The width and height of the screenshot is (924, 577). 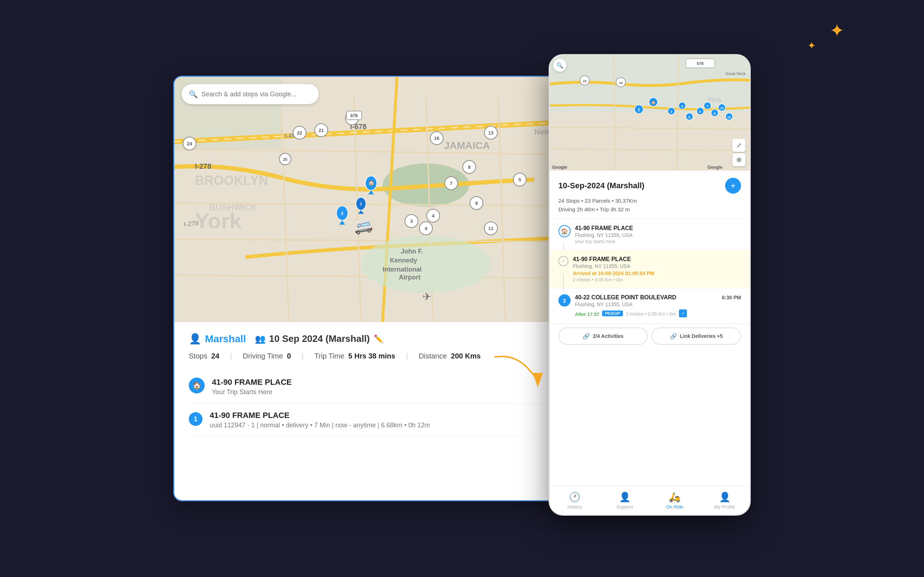 I want to click on on-ride-icon: 🛵, so click(x=675, y=497).